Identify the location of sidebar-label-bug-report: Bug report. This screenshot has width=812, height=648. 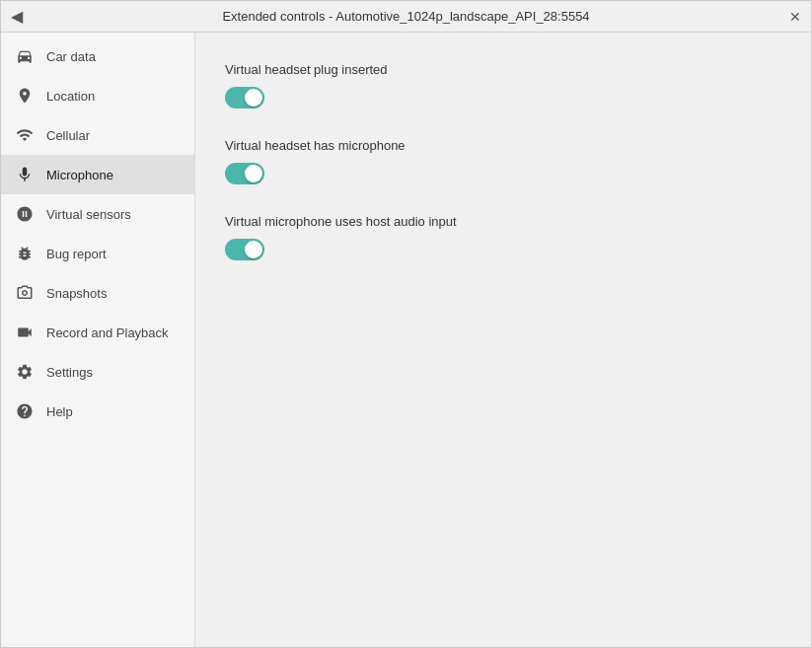
(77, 254).